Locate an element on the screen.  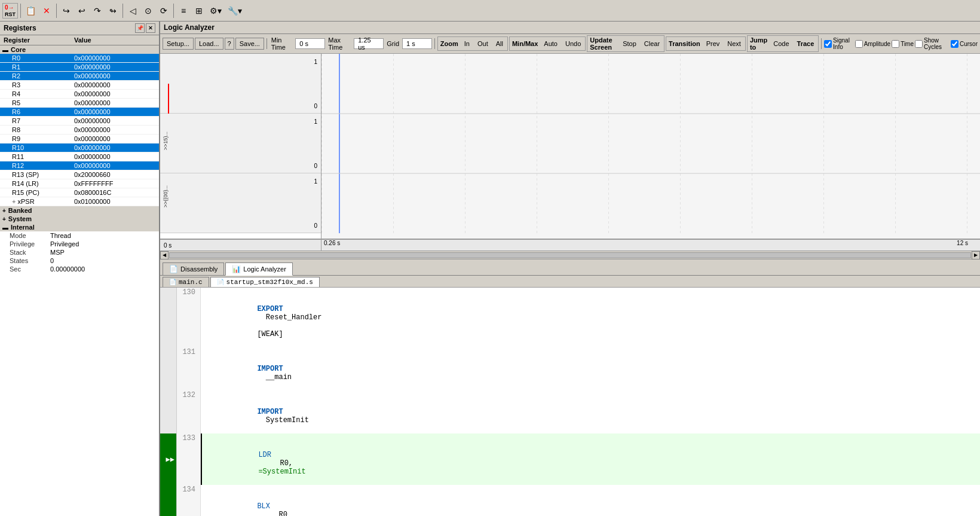
main-import: __main is located at coordinates (274, 377).